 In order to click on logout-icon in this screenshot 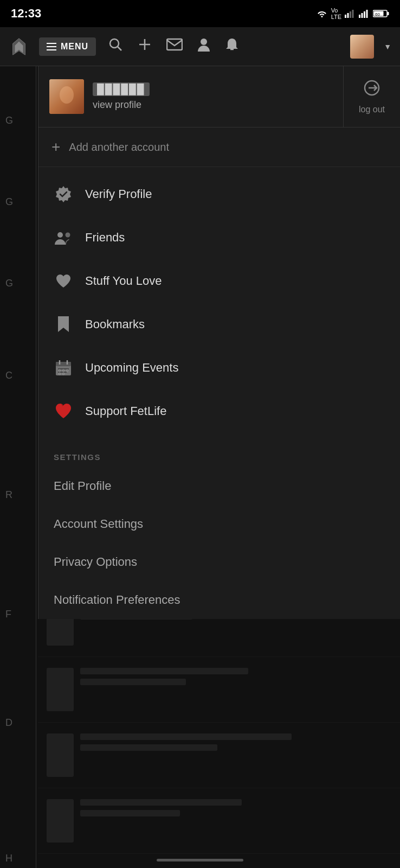, I will do `click(372, 90)`.